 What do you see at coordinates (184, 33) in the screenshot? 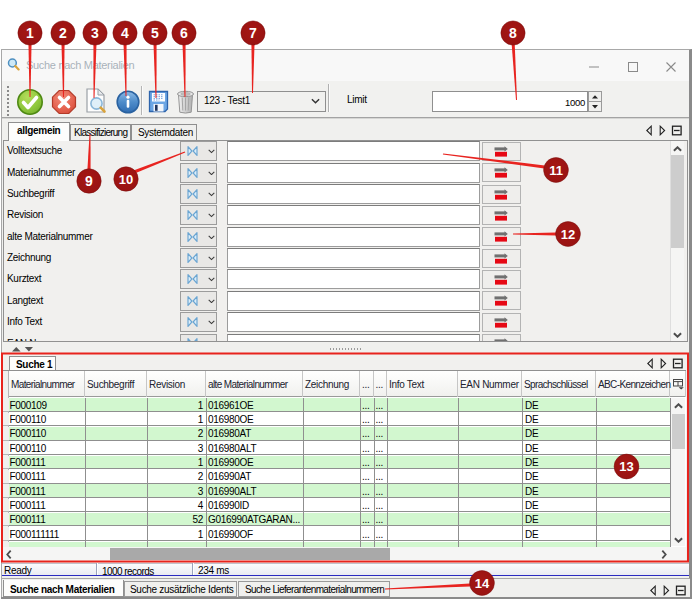
I see `svg-text: 6` at bounding box center [184, 33].